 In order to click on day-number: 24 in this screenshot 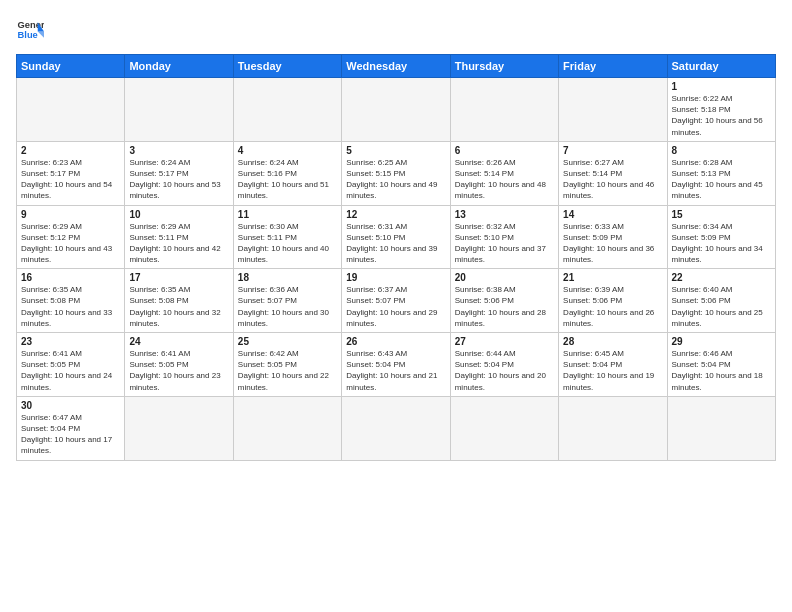, I will do `click(178, 342)`.